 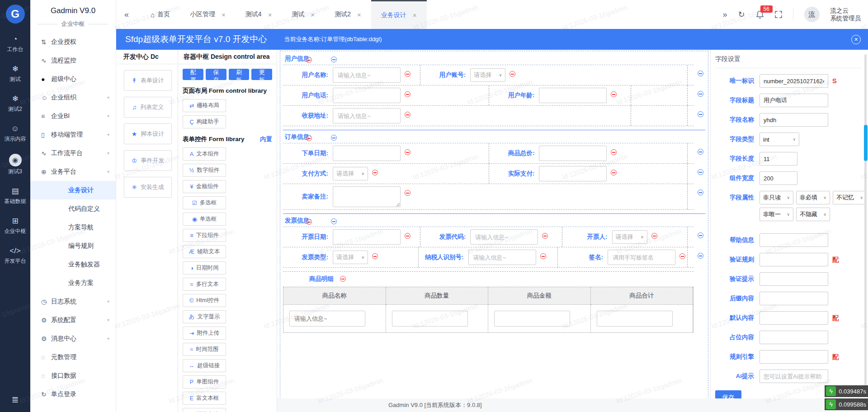 I want to click on tab: 小区管理 ×, so click(x=208, y=14).